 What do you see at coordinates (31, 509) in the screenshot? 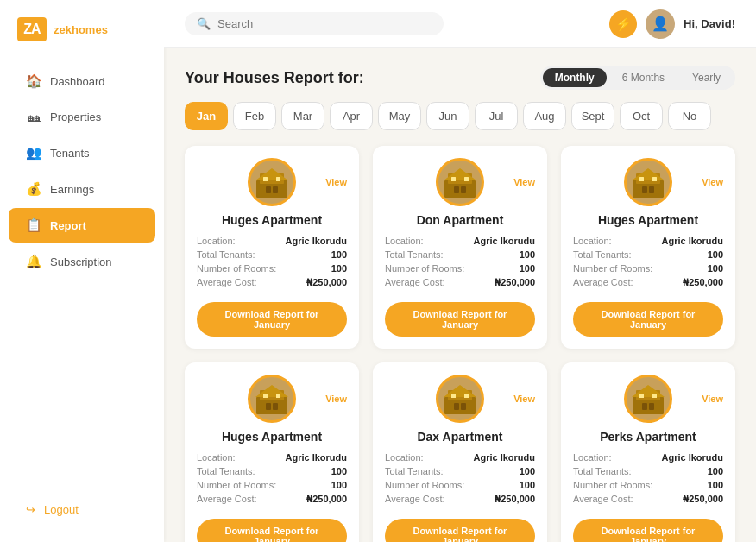
I see `logout-icon: ↪` at bounding box center [31, 509].